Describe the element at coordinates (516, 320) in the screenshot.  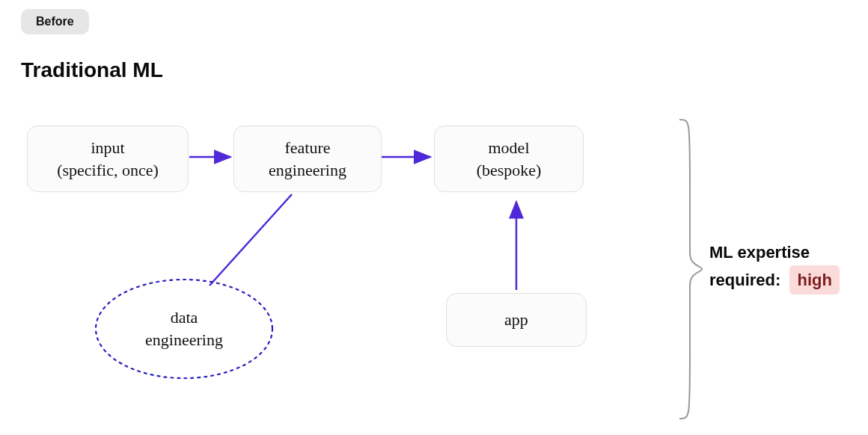
I see `node-app: app` at that location.